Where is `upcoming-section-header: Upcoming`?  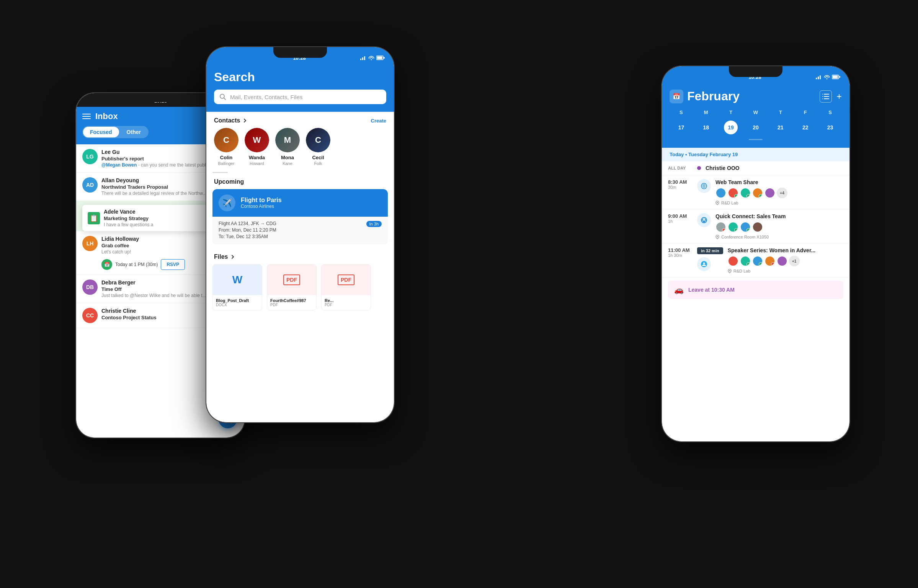 upcoming-section-header: Upcoming is located at coordinates (300, 181).